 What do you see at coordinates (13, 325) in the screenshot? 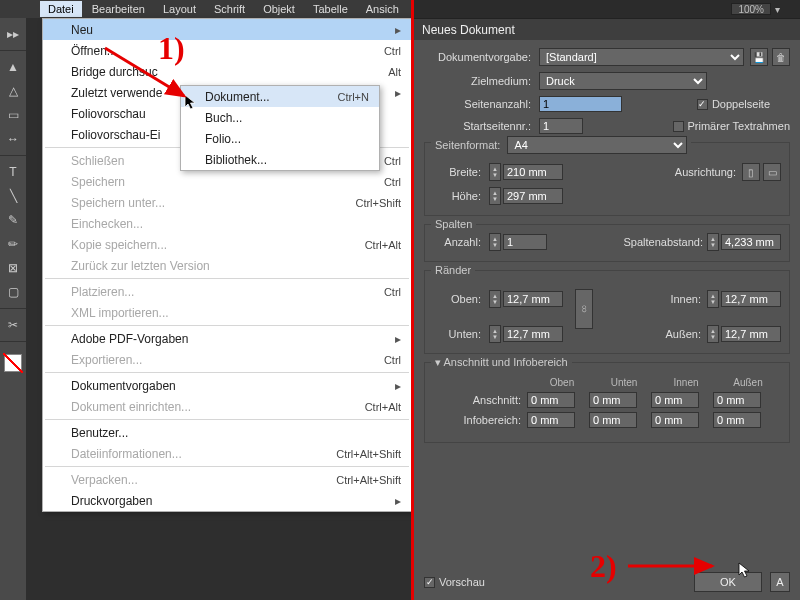
I see `scissors-tool-icon: ✂` at bounding box center [13, 325].